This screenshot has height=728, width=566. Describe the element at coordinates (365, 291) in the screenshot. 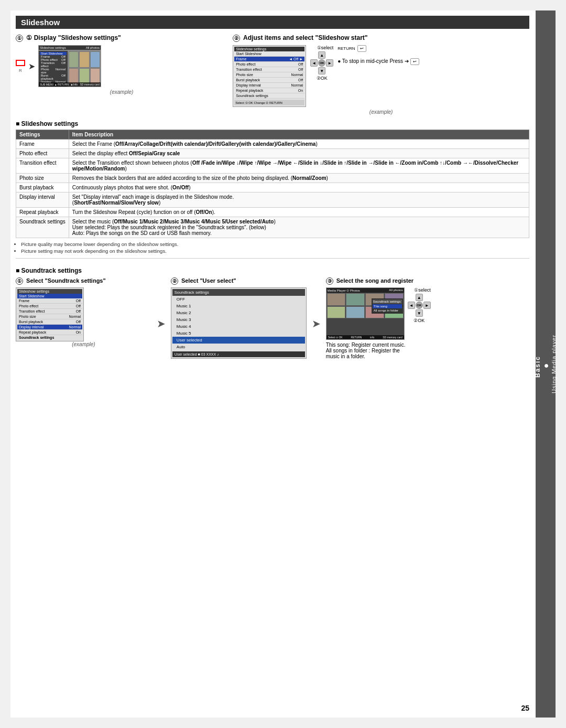

I see `song-top-bar: Media Player ⊙ Photos All photos` at that location.